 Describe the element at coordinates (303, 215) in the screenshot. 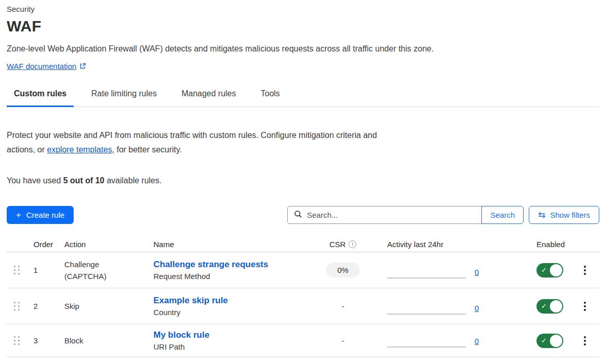

I see `rules-toolbar: + Create rule Search ⇆ Show filters` at that location.